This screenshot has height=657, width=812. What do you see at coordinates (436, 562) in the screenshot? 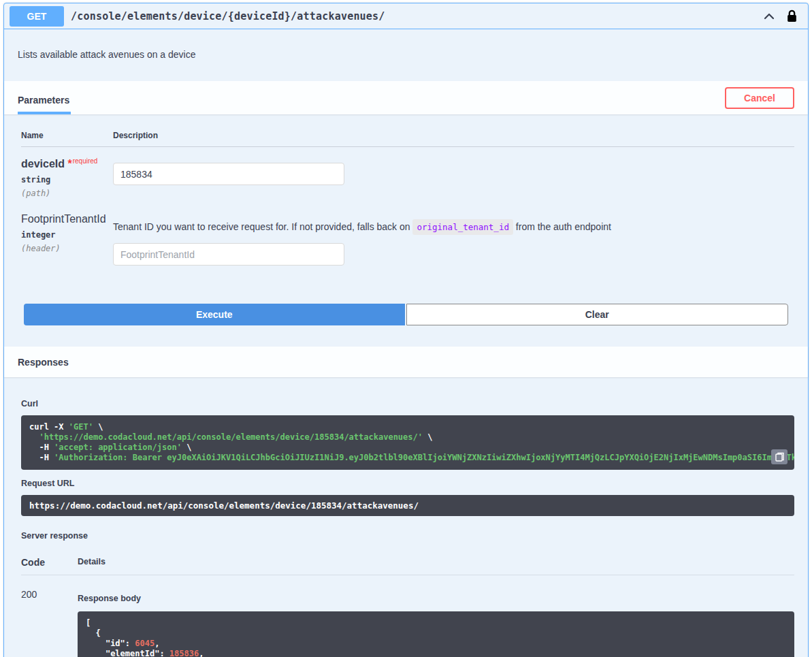
I see `details-column-header: Details` at bounding box center [436, 562].